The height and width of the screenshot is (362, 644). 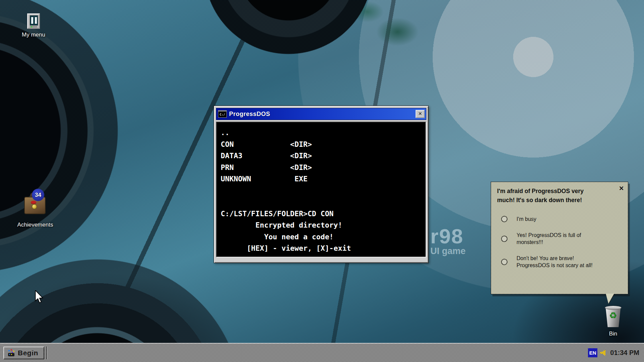 I want to click on bubble-close-icon: ✕, so click(x=621, y=188).